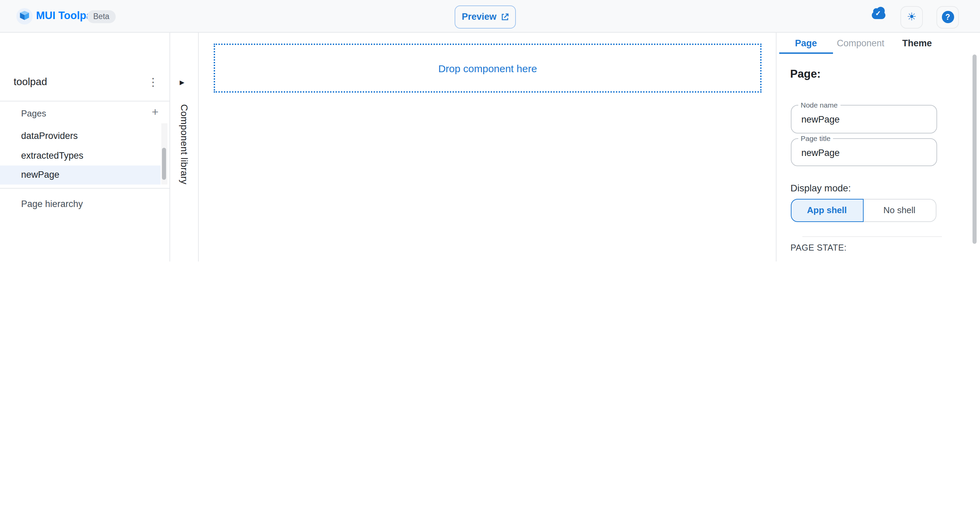  Describe the element at coordinates (899, 210) in the screenshot. I see `toggle-label: No shell` at that location.